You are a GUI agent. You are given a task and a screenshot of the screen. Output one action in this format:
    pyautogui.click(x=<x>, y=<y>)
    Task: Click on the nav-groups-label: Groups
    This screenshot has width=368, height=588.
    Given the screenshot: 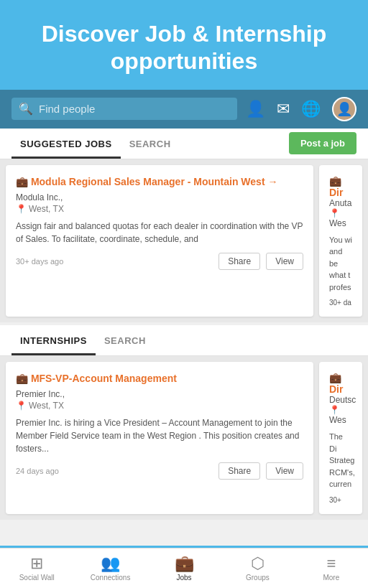 What is the action you would take?
    pyautogui.click(x=257, y=577)
    